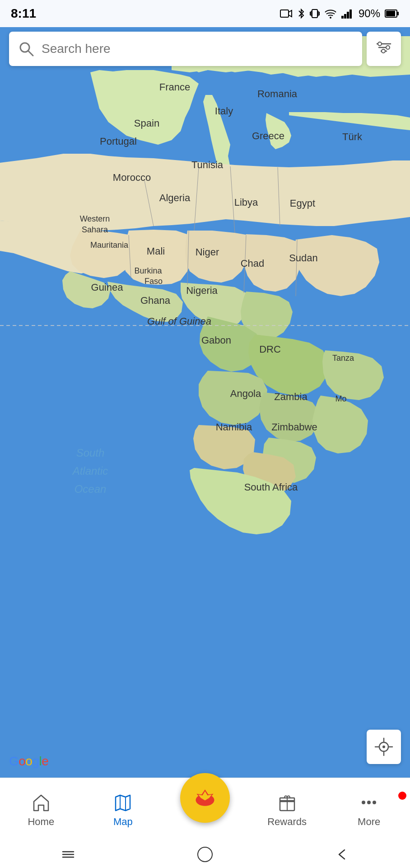  I want to click on svg-text: Ghana, so click(155, 300).